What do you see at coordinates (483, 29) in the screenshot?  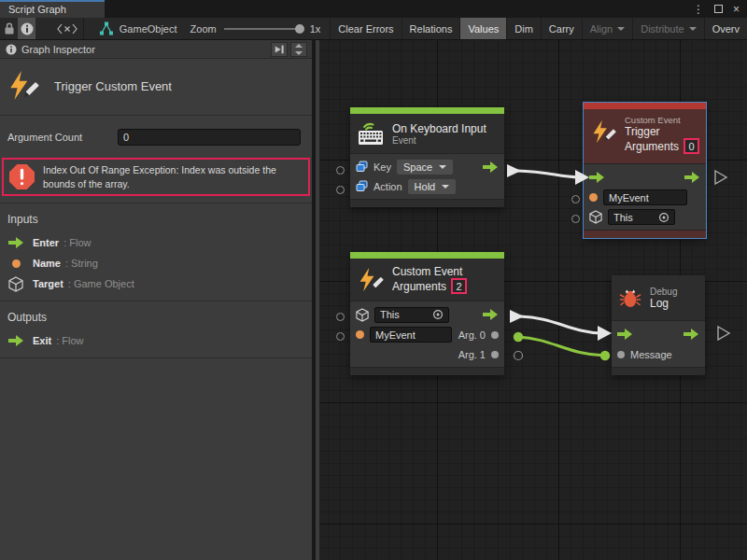 I see `values-button: Values` at bounding box center [483, 29].